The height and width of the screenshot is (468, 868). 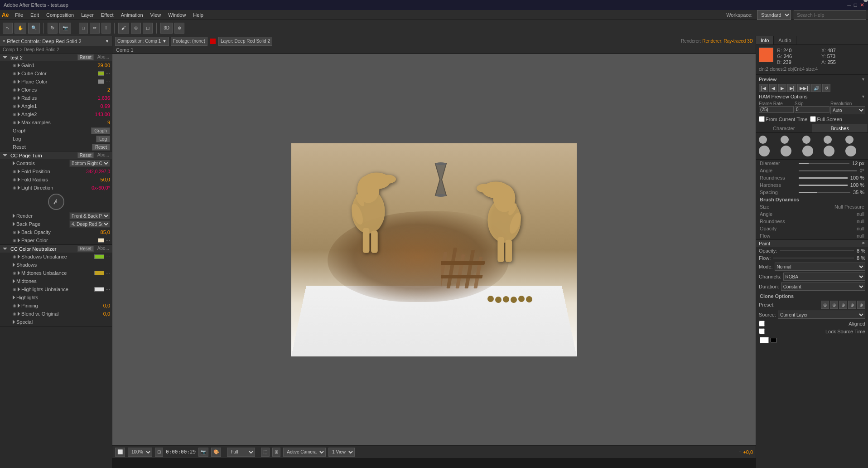 What do you see at coordinates (124, 28) in the screenshot?
I see `toolbar-brush-btn: 🖌` at bounding box center [124, 28].